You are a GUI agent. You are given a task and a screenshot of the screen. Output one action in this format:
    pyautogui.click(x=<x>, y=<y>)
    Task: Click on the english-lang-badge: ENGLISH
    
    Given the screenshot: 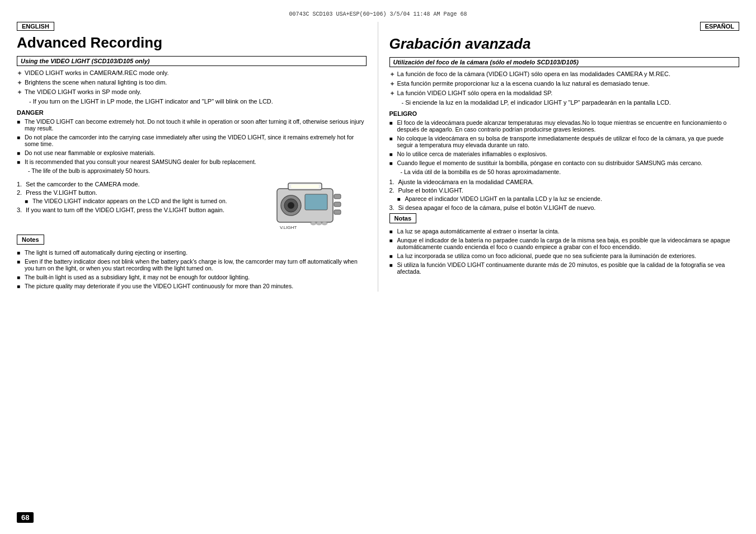 What is the action you would take?
    pyautogui.click(x=191, y=27)
    